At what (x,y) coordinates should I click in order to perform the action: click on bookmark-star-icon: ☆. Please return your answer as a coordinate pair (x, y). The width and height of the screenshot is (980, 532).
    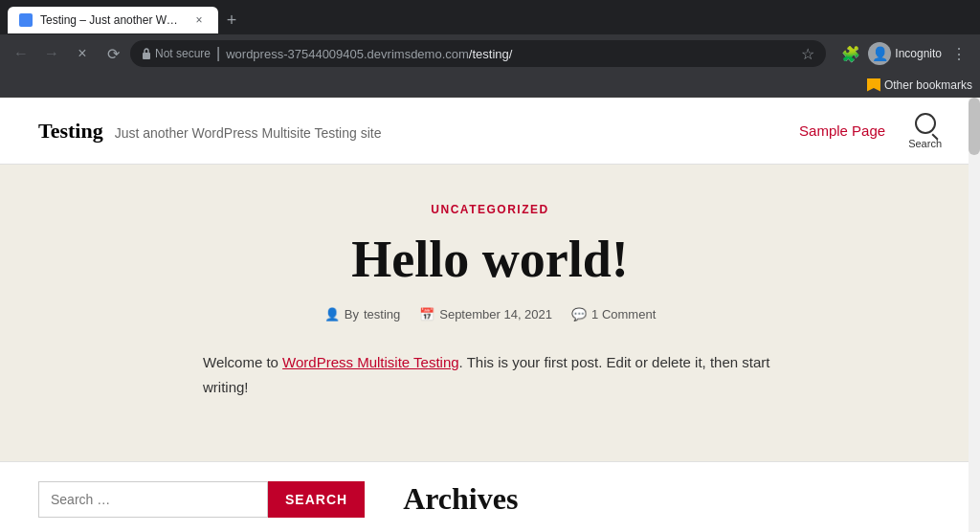
    Looking at the image, I should click on (808, 54).